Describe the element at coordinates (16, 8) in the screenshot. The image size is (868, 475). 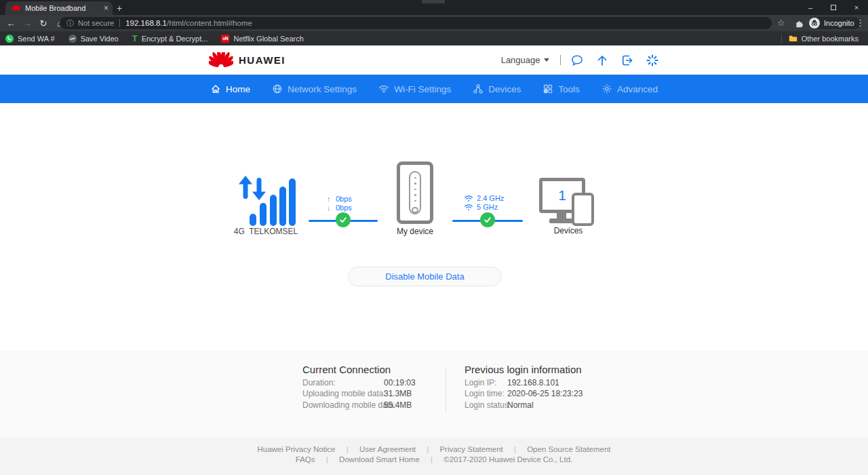
I see `huawei-favicon-icon` at that location.